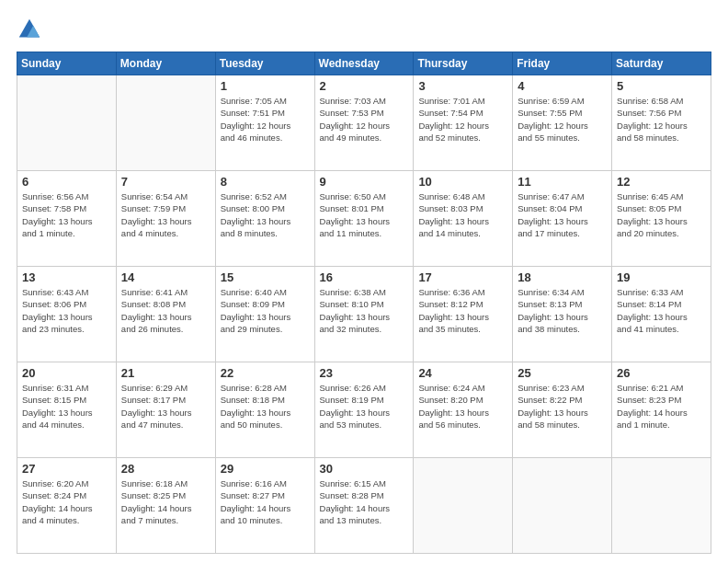 The height and width of the screenshot is (563, 728). I want to click on day-info: Sunrise: 6:21 AM Sunset: 8:23 PM Dayligh…, so click(662, 407).